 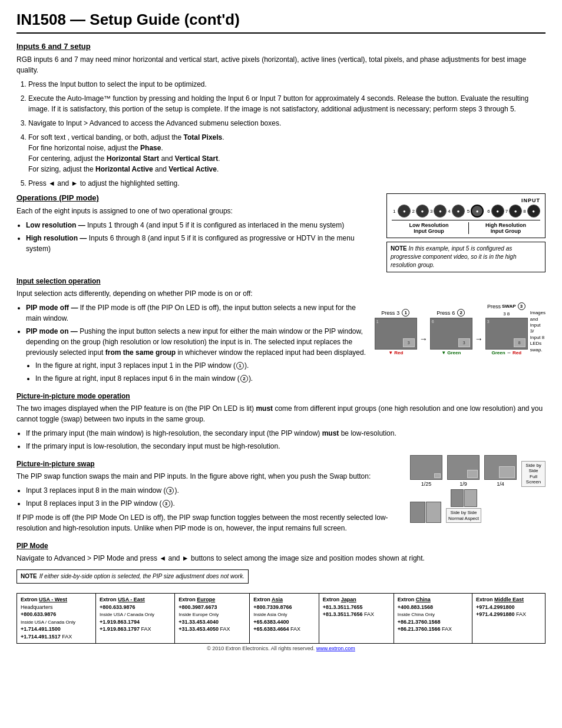 What do you see at coordinates (210, 464) in the screenshot?
I see `pip-swap-heading: Picture-in-picture swap` at bounding box center [210, 464].